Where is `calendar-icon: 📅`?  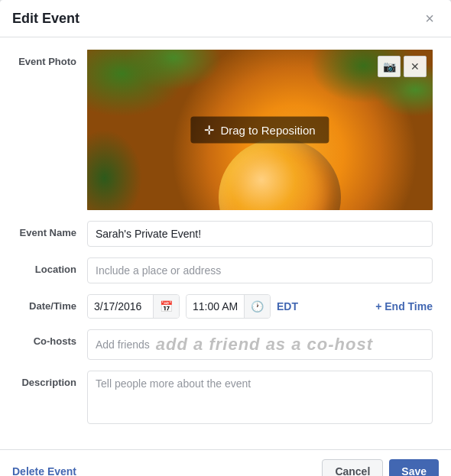
calendar-icon: 📅 is located at coordinates (166, 306).